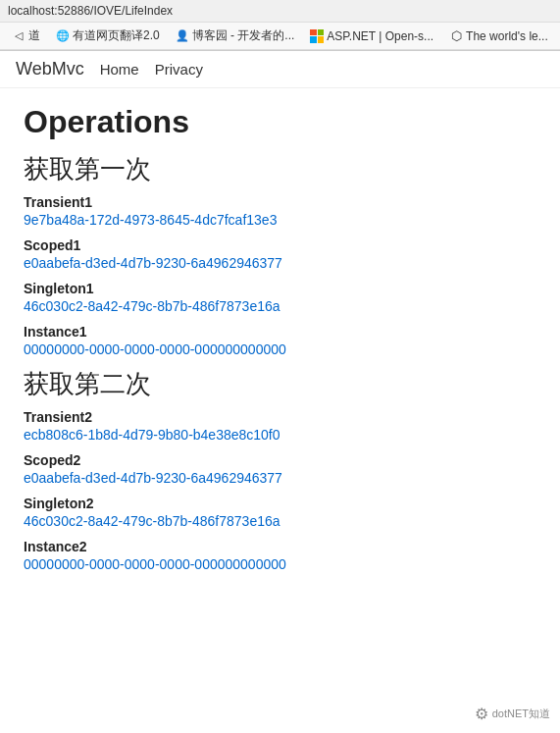 The height and width of the screenshot is (733, 560). I want to click on bookmark-youdao-label: 有道网页翻译2.0, so click(116, 35).